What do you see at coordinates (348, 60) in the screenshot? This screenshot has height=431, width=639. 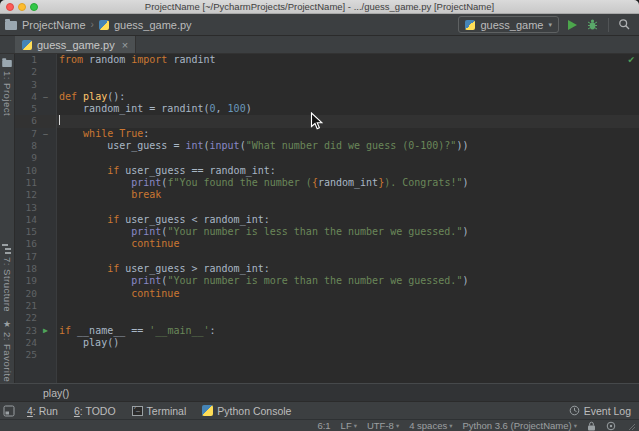 I see `code-line-1: from random import randint` at bounding box center [348, 60].